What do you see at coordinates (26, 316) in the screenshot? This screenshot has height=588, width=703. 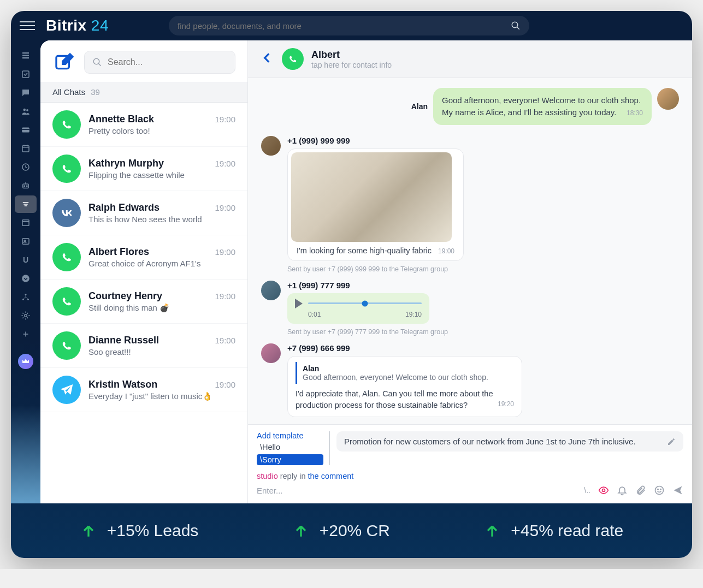 I see `rail-gear-icon` at bounding box center [26, 316].